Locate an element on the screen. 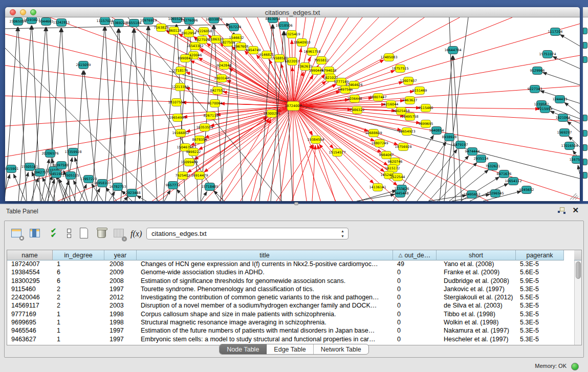 Image resolution: width=588 pixels, height=372 pixels. yellow-node: 7986322 is located at coordinates (357, 111).